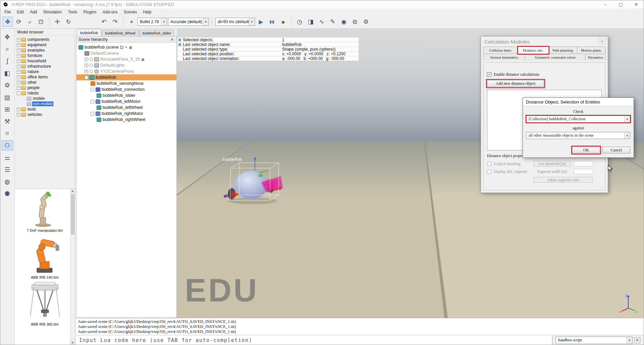 The height and width of the screenshot is (345, 644). Describe the element at coordinates (157, 33) in the screenshot. I see `page-tab-bubblerob-slider: bubbleRob_slider` at that location.